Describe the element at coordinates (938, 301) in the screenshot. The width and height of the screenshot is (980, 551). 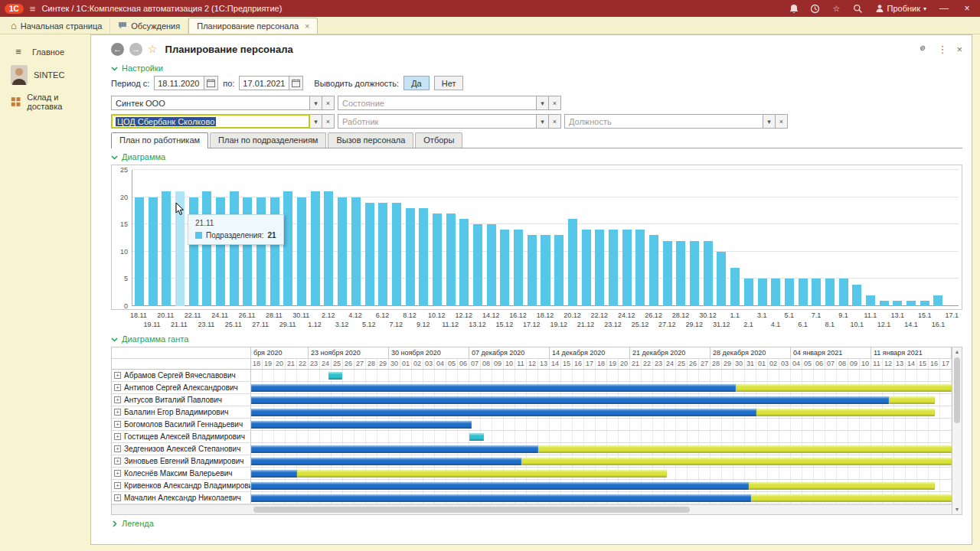
I see `chart-bar-16.1` at that location.